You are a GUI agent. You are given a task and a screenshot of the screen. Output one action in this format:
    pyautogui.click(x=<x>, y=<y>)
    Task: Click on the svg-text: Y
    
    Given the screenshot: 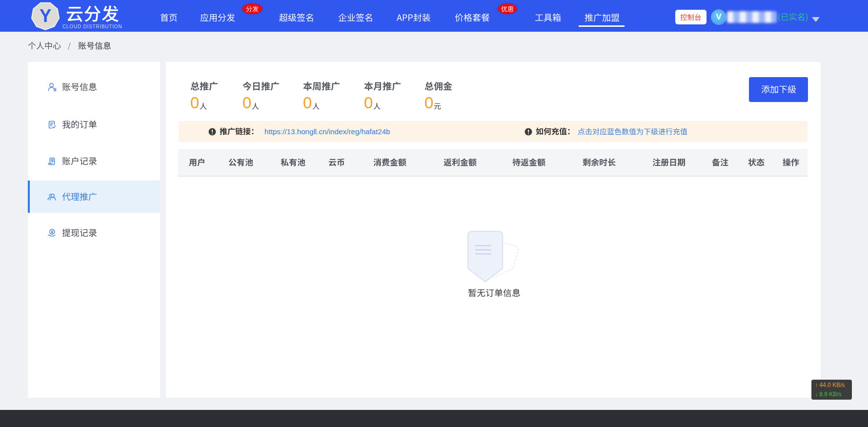 What is the action you would take?
    pyautogui.click(x=45, y=16)
    